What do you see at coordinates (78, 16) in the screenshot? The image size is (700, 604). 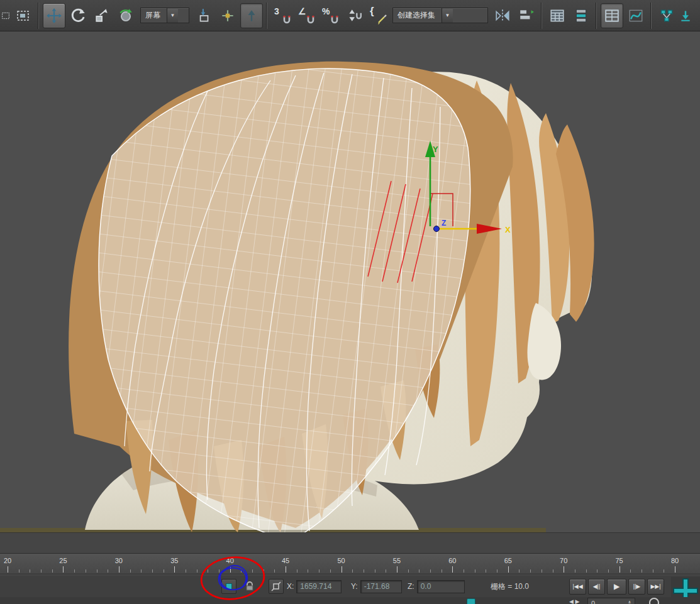 I see `select-and-rotate-tool` at bounding box center [78, 16].